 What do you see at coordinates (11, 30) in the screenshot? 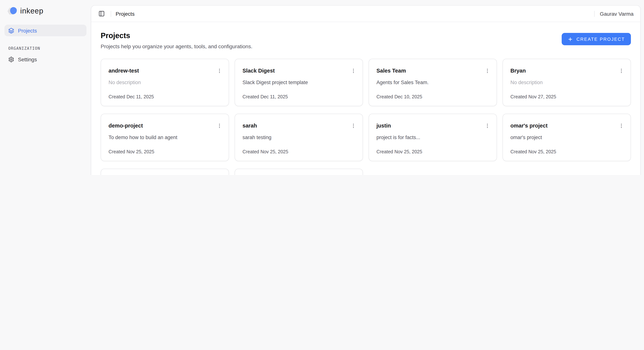
I see `layers-icon` at bounding box center [11, 30].